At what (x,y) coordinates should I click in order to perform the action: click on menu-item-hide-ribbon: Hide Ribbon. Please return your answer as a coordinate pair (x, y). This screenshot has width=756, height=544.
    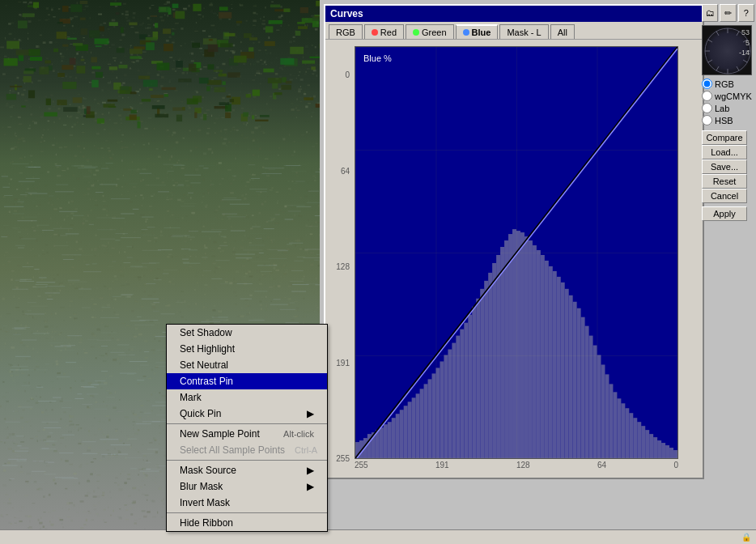
    Looking at the image, I should click on (247, 523).